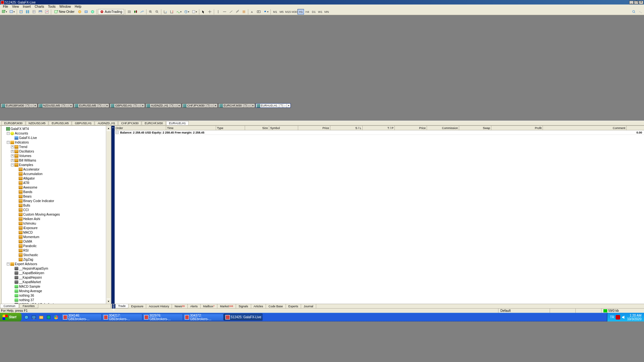 The width and height of the screenshot is (644, 362). Describe the element at coordinates (288, 12) in the screenshot. I see `timeframe-m15: M15` at that location.